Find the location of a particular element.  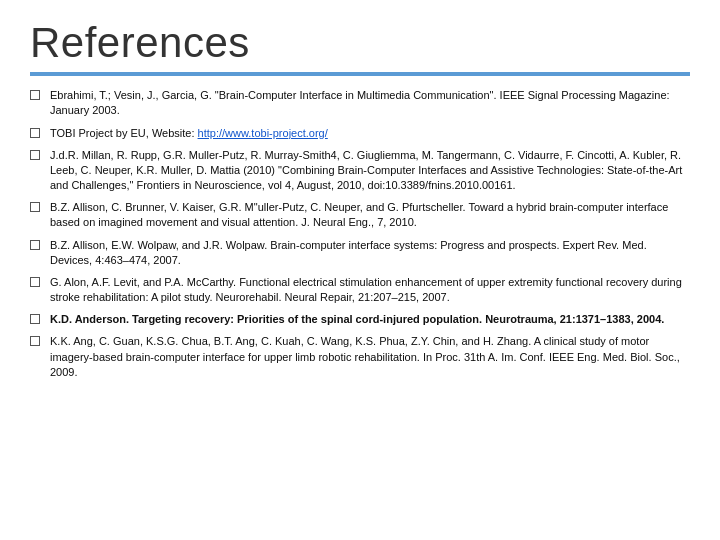

list-item: K.D. Anderson. Targeting recovery: Prior… is located at coordinates (360, 320).